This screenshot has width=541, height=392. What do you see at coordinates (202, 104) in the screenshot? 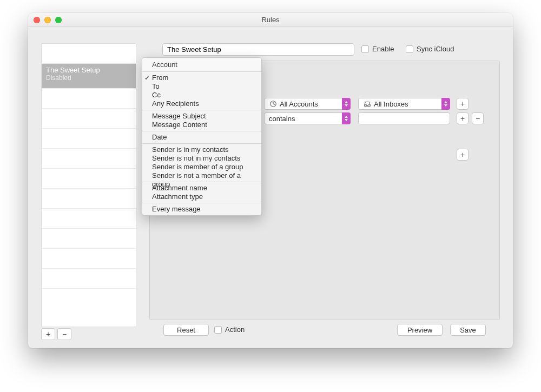
I see `menu-item: Any Recipients` at bounding box center [202, 104].